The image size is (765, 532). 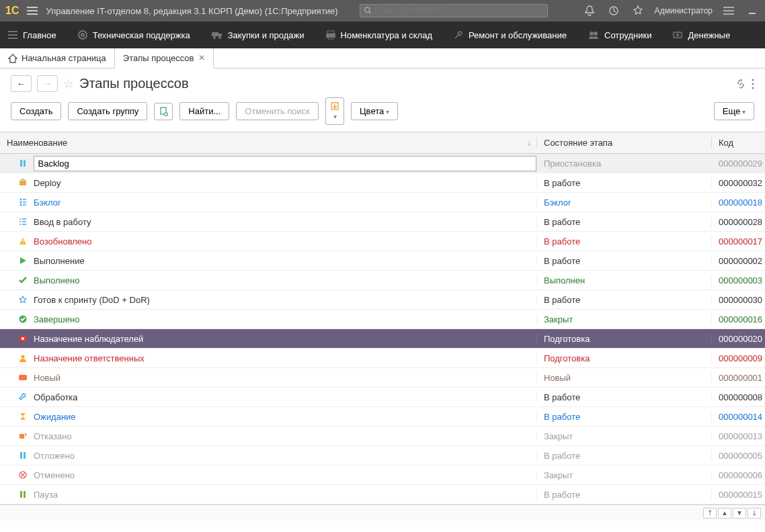 I want to click on copy-button, so click(x=163, y=112).